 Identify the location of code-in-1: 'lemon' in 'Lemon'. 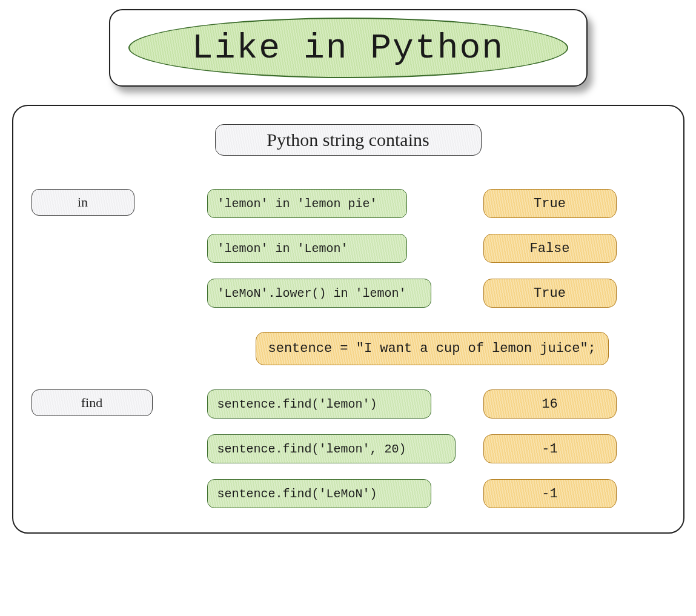
(307, 248).